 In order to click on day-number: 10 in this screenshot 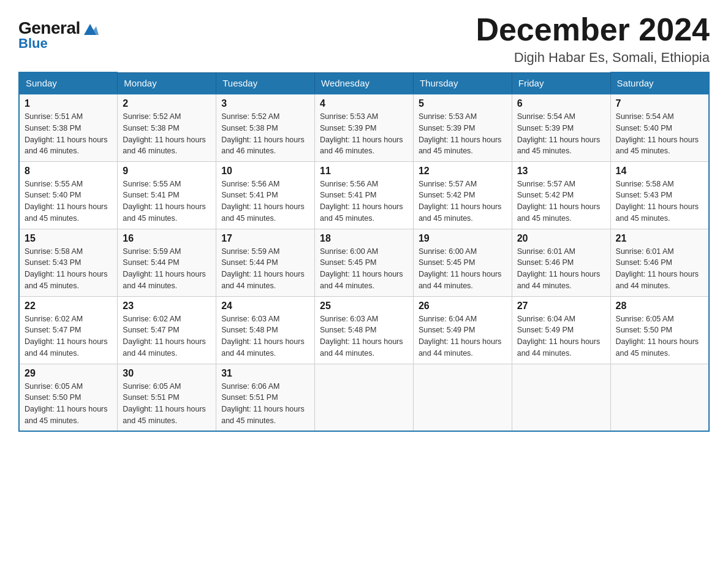, I will do `click(265, 171)`.